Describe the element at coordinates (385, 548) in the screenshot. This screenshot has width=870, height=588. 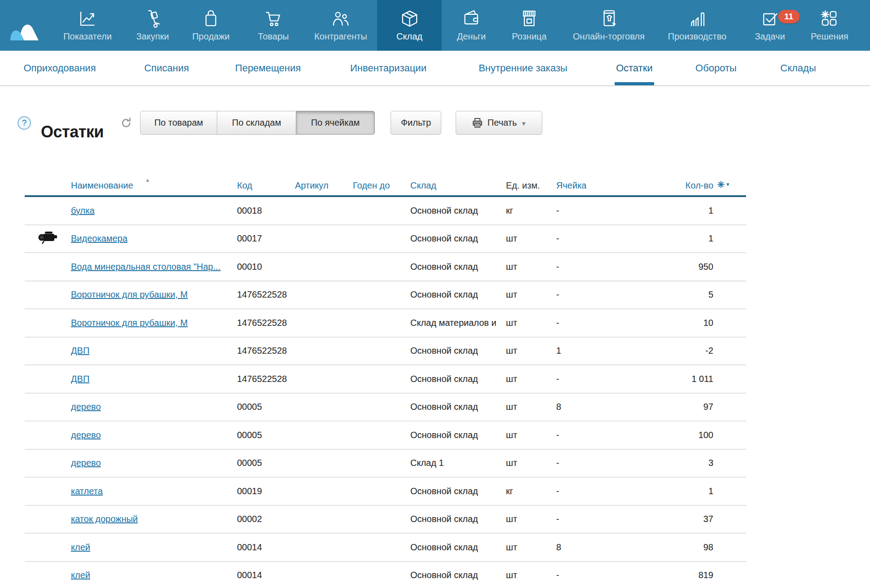
I see `table-row: клей00014Основной складшт898` at that location.